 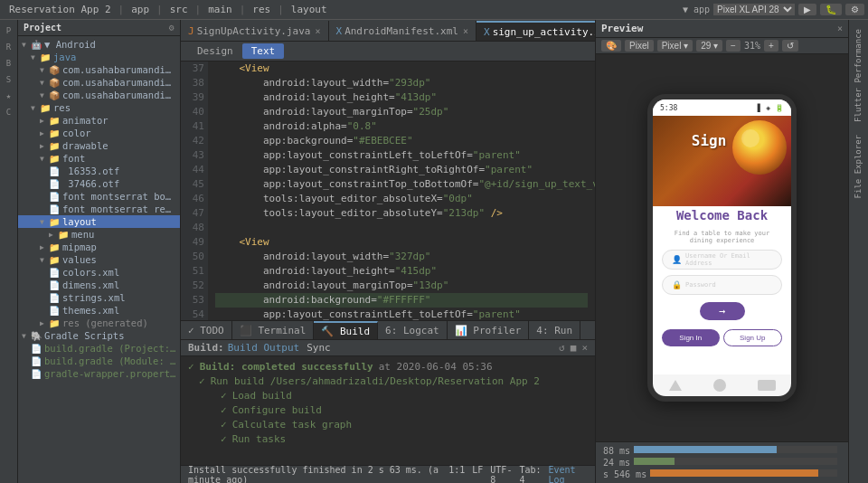 I want to click on tree-build-gradle-module: 📄 build.gradle (Module: app), so click(x=99, y=361).